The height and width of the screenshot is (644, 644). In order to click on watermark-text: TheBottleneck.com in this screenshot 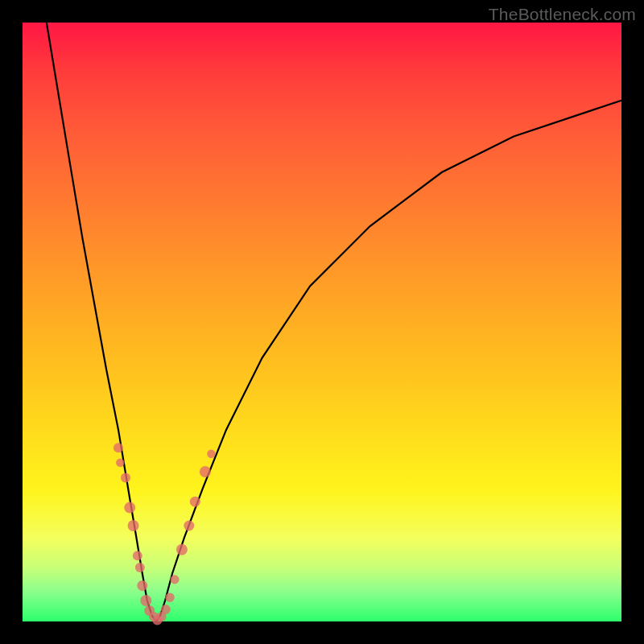, I will do `click(562, 14)`.